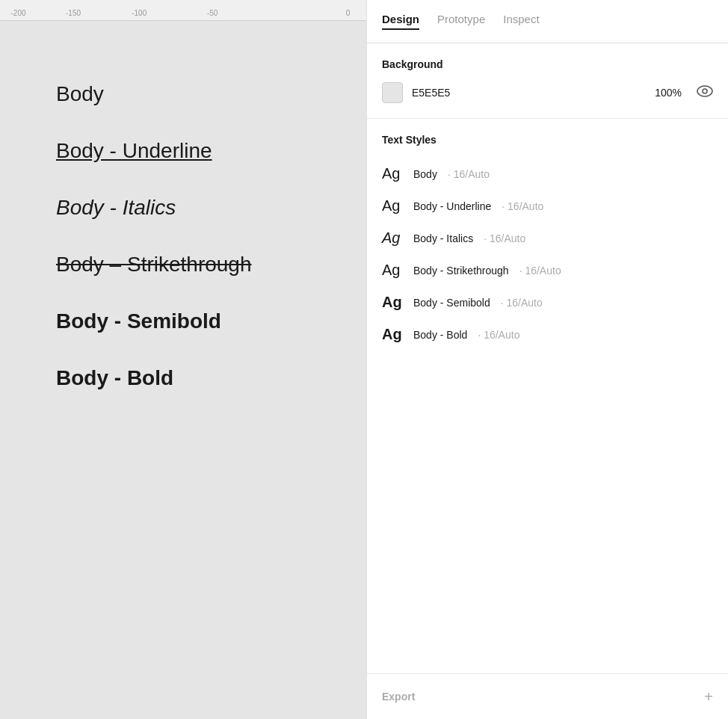 The height and width of the screenshot is (719, 728). What do you see at coordinates (392, 302) in the screenshot?
I see `ag-icon-semibold: Ag` at bounding box center [392, 302].